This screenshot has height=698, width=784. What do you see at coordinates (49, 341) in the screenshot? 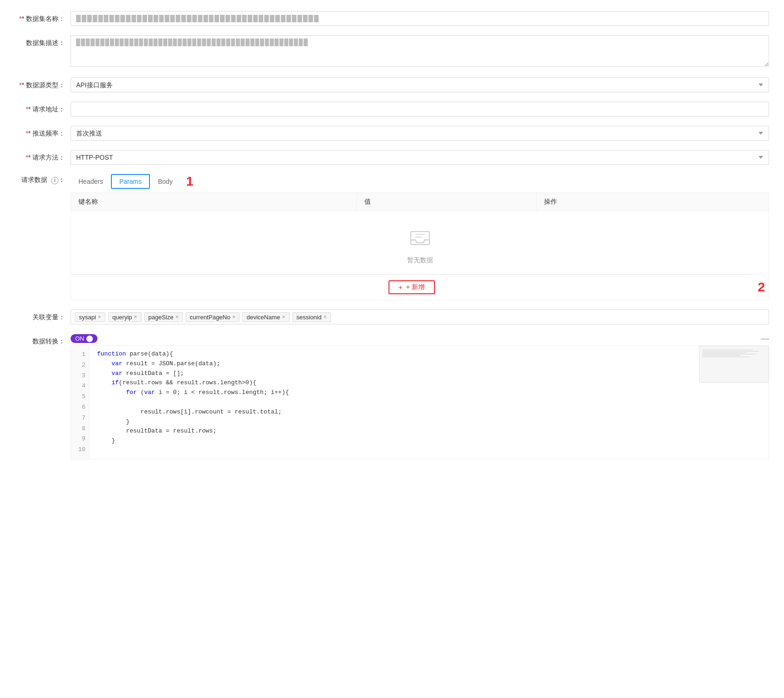
I see `label-text: 数据转换：` at bounding box center [49, 341].